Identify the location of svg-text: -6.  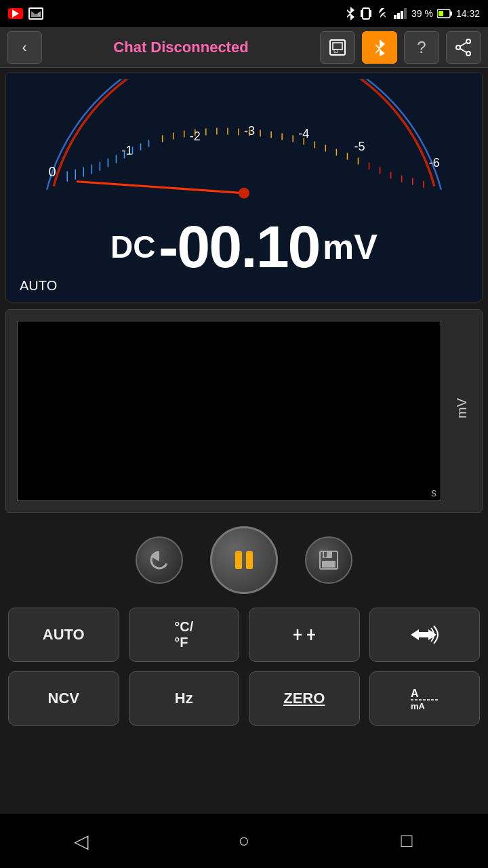
(434, 163).